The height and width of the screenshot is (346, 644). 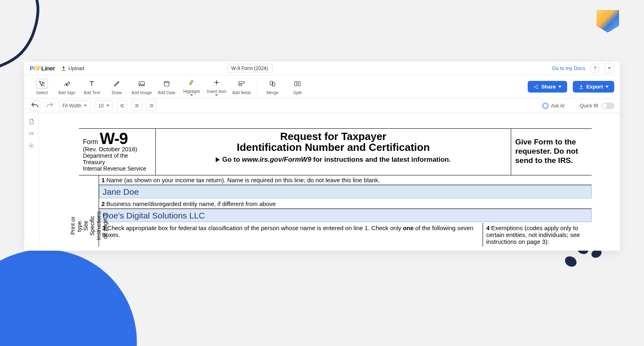 I want to click on share-button: Share, so click(x=547, y=87).